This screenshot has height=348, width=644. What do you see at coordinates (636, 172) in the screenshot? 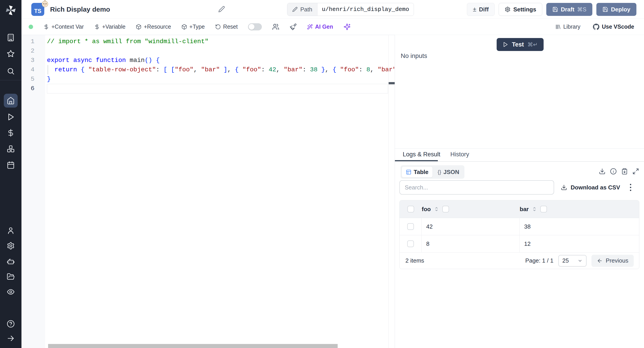
I see `expand-icon` at bounding box center [636, 172].